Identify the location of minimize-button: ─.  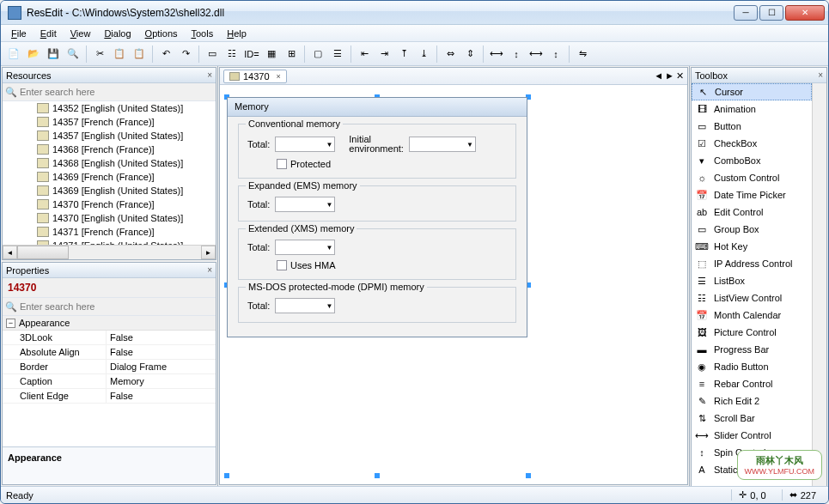
(746, 13).